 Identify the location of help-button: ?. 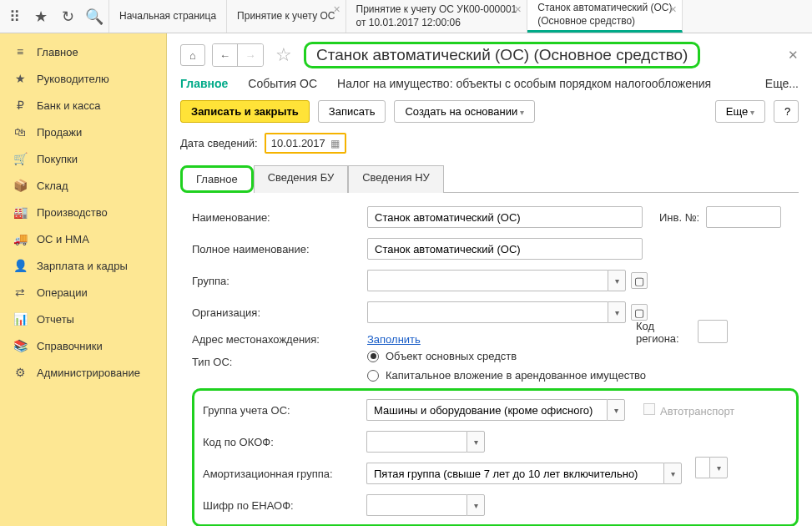
(786, 112).